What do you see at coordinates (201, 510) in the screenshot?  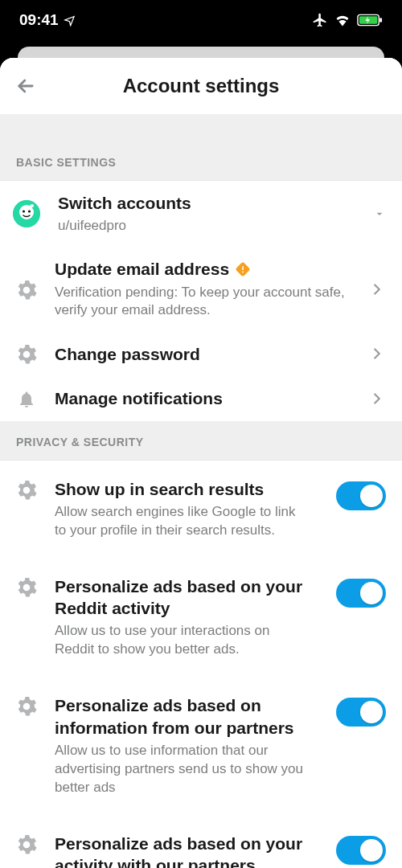 I see `search-results-row: Show up in search results Allow search e…` at bounding box center [201, 510].